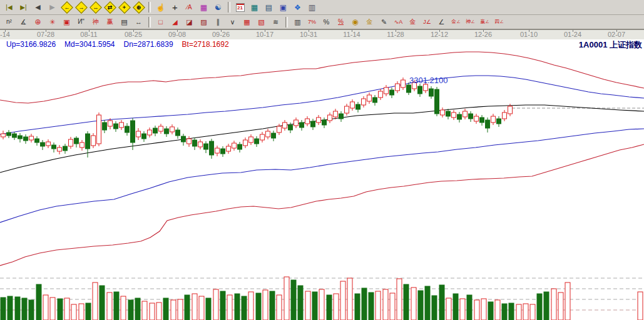  What do you see at coordinates (38, 22) in the screenshot?
I see `compass-circle-tool: ⊕` at bounding box center [38, 22].